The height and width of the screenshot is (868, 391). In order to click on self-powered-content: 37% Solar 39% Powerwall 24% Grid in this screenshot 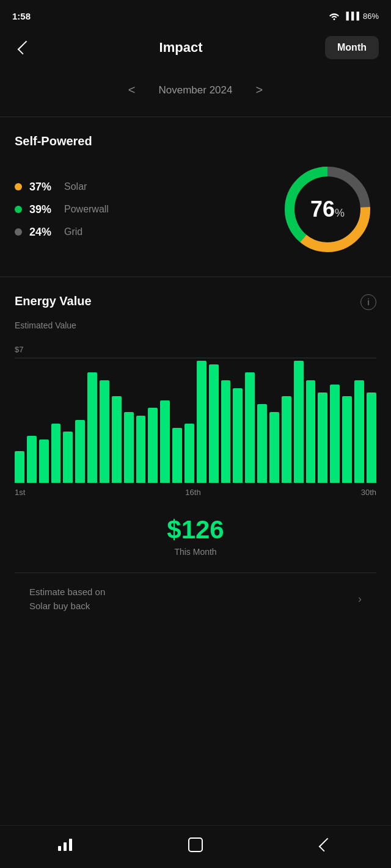, I will do `click(196, 209)`.